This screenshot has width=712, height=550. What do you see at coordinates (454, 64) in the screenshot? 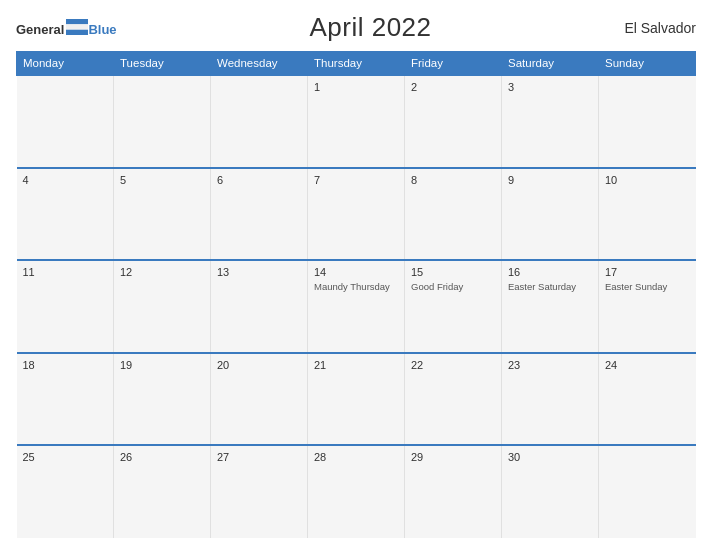
I see `col-friday: Friday` at bounding box center [454, 64].